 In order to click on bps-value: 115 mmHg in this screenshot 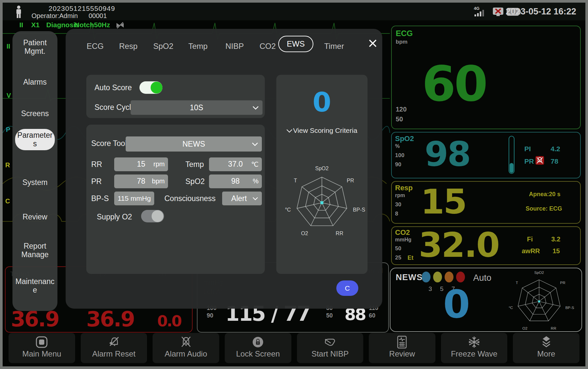, I will do `click(134, 198)`.